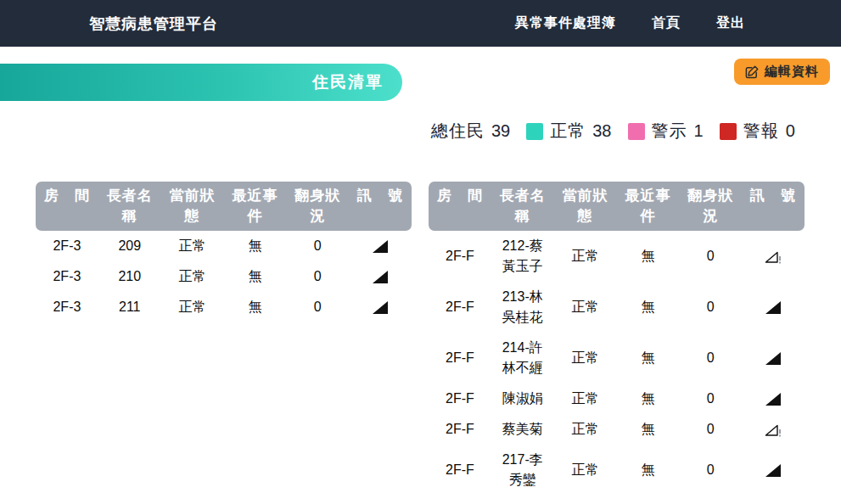 This screenshot has height=504, width=841. What do you see at coordinates (670, 131) in the screenshot?
I see `legend-warning-label: 警示` at bounding box center [670, 131].